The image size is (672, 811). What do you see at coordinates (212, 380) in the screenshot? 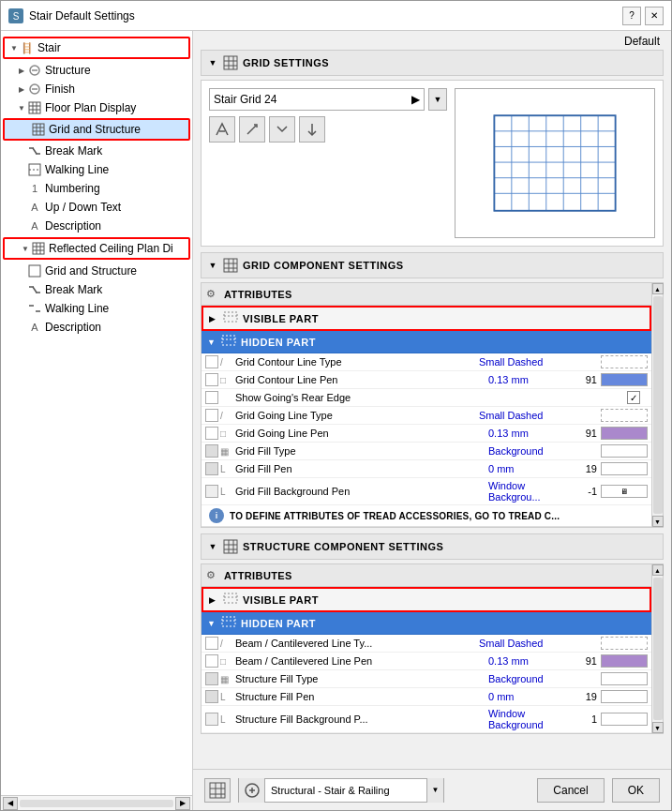
I see `row2-checkbox` at bounding box center [212, 380].